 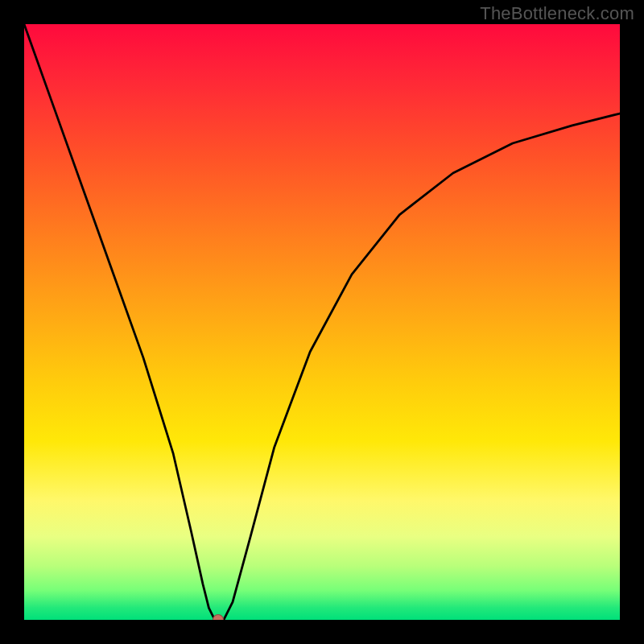 What do you see at coordinates (557, 14) in the screenshot?
I see `watermark-text: TheBottleneck.com` at bounding box center [557, 14].